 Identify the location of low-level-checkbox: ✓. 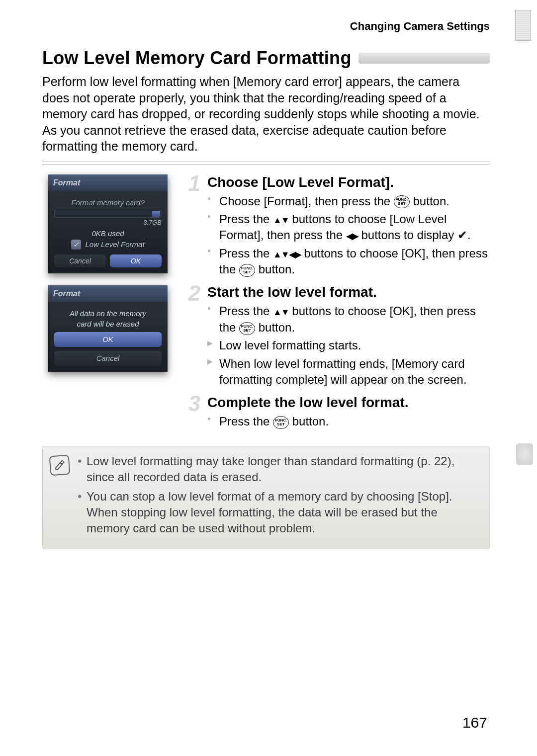
(76, 245).